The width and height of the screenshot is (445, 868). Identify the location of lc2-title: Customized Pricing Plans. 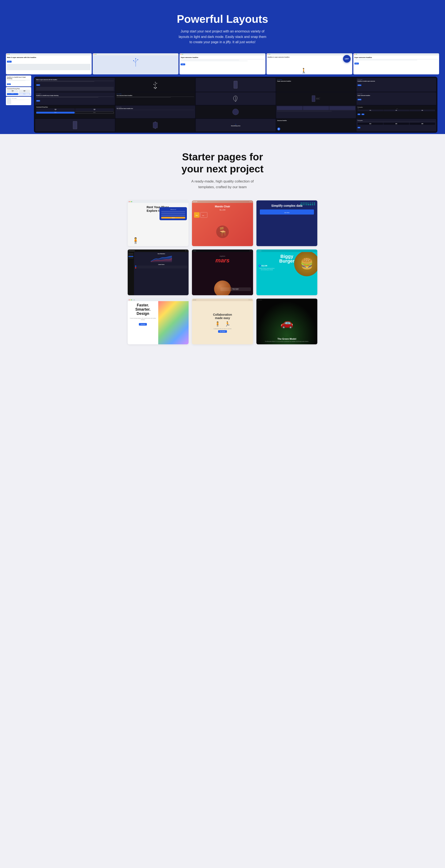
(19, 89).